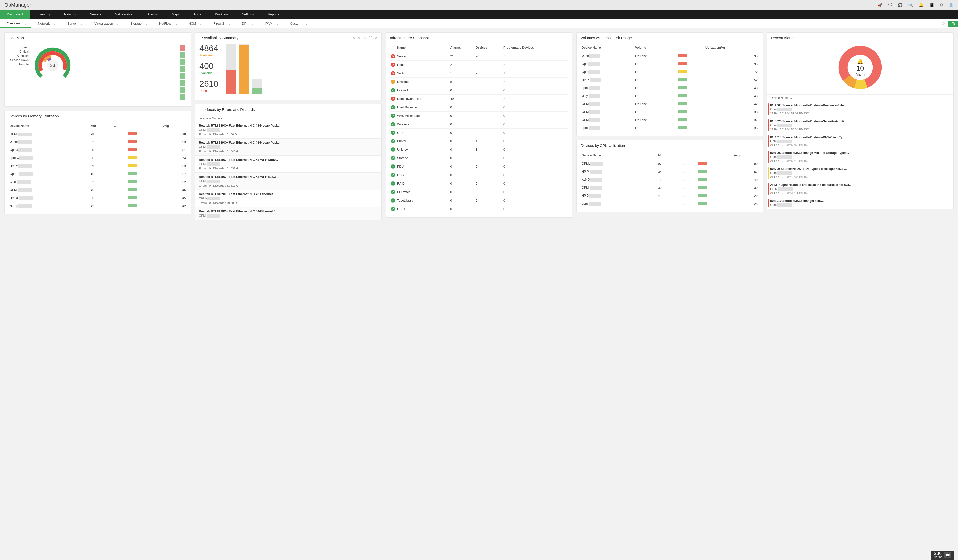 Image resolution: width=958 pixels, height=560 pixels. Describe the element at coordinates (670, 104) in the screenshot. I see `table-row: OPMC:\ Label...42` at that location.